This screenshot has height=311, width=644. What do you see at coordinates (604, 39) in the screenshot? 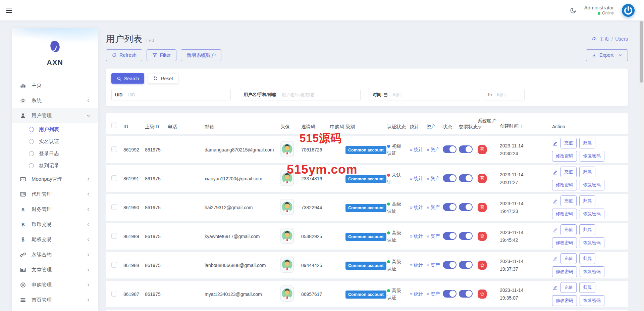
I see `breadcrumb-home: 主页` at bounding box center [604, 39].